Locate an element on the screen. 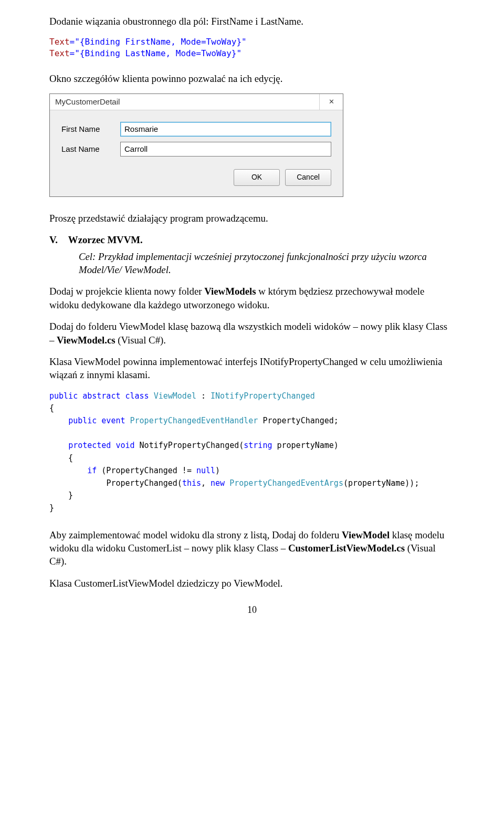  last-name-input is located at coordinates (226, 149).